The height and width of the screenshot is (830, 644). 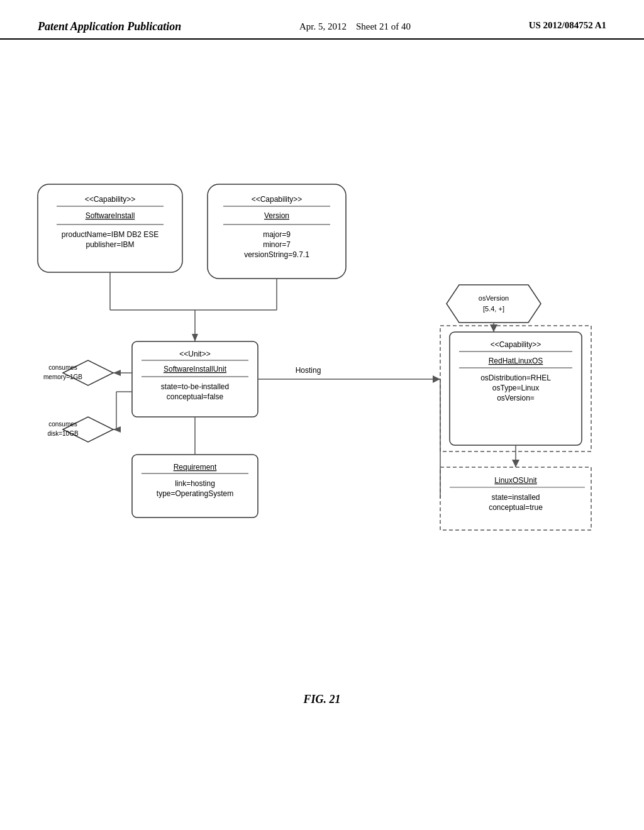 I want to click on svg-text: major=9, so click(x=277, y=235).